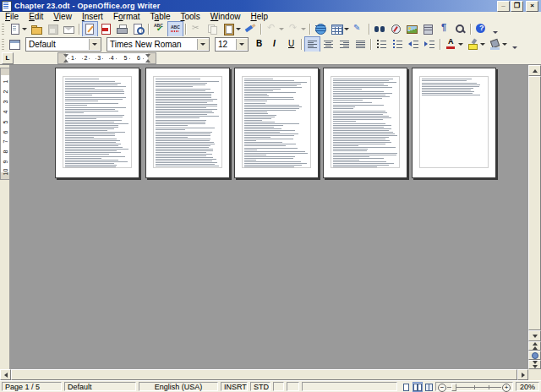  I want to click on font-name-value: Times New Roman, so click(152, 44).